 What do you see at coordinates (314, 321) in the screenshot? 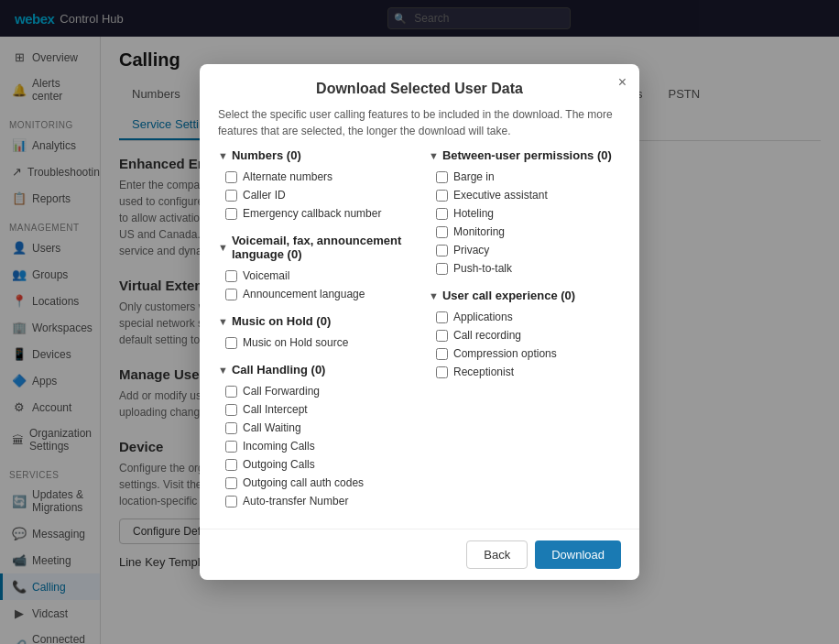
I see `group-music-hold-header: ▼ Music on Hold (0)` at bounding box center [314, 321].